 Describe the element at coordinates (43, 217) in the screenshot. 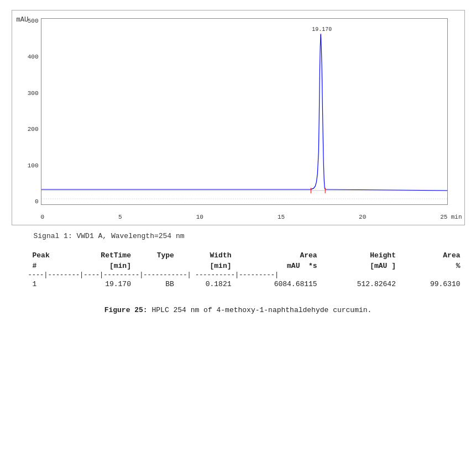

I see `x-tick-0: 0` at that location.